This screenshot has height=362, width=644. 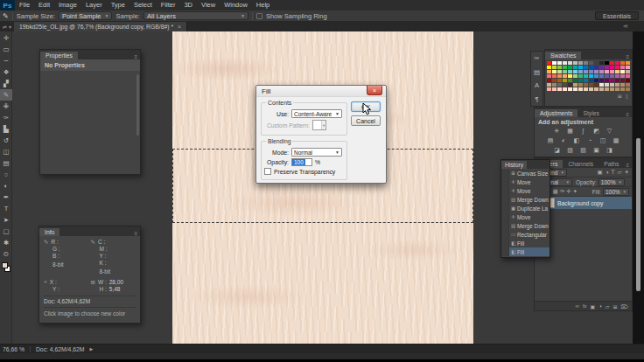 What do you see at coordinates (604, 140) in the screenshot?
I see `channel-mixer-icon: ◫` at bounding box center [604, 140].